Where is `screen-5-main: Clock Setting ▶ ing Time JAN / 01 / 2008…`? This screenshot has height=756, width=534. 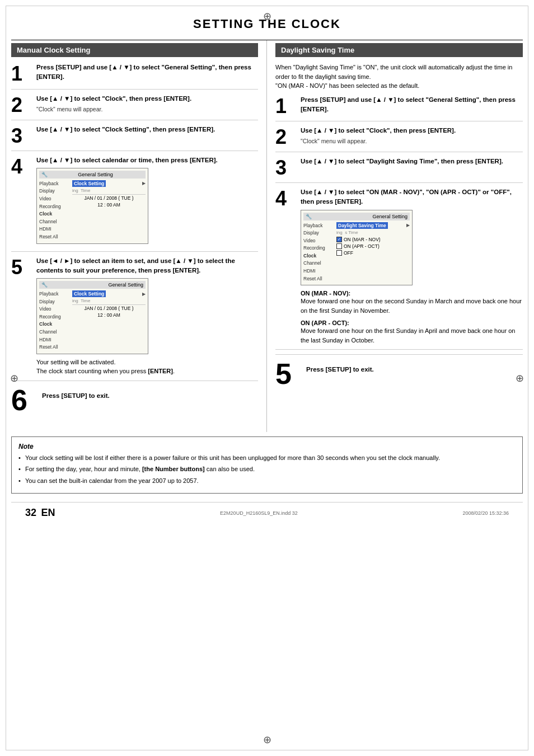 screen-5-main: Clock Setting ▶ ing Time JAN / 01 / 2008… is located at coordinates (109, 321).